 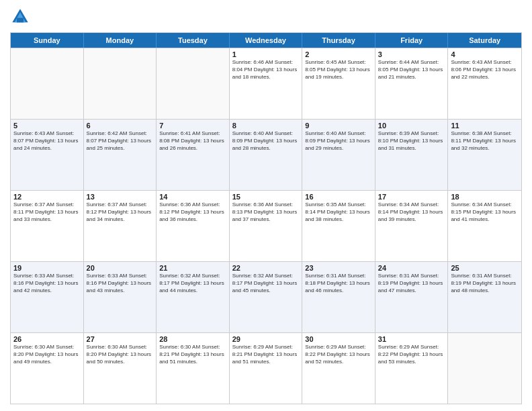 What do you see at coordinates (339, 197) in the screenshot?
I see `day-number: 16` at bounding box center [339, 197].